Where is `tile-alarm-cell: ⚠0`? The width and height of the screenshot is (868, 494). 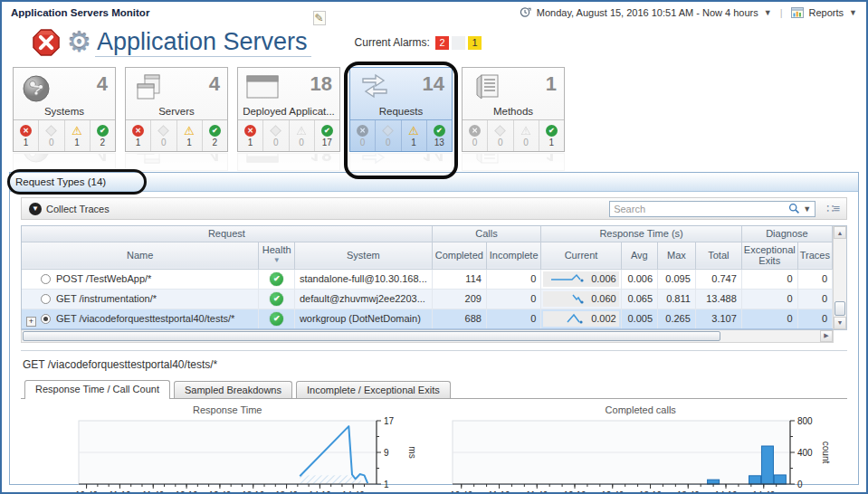 tile-alarm-cell: ⚠0 is located at coordinates (526, 136).